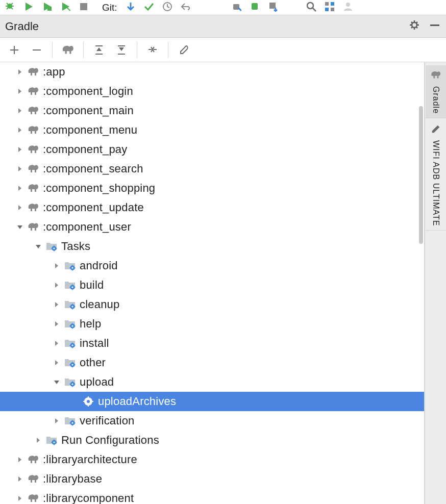 This screenshot has width=446, height=504. What do you see at coordinates (212, 496) in the screenshot?
I see `tree-node: :librarycomponent` at bounding box center [212, 496].